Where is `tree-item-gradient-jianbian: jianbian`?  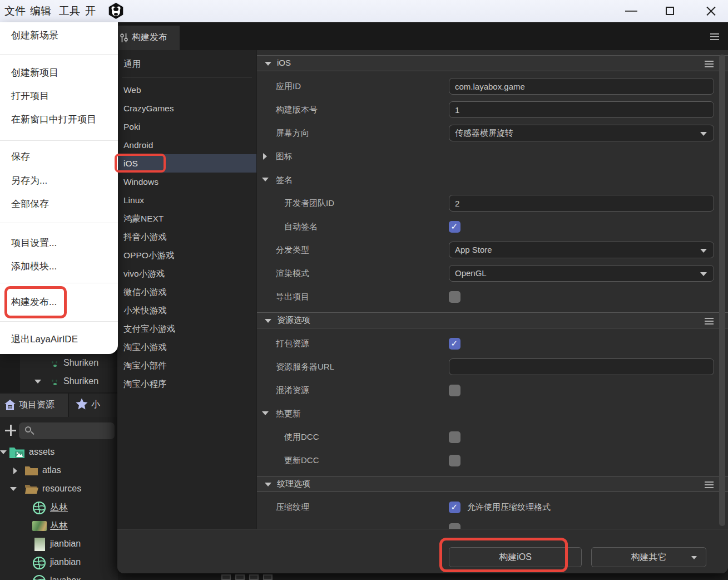
tree-item-gradient-jianbian: jianbian is located at coordinates (59, 544).